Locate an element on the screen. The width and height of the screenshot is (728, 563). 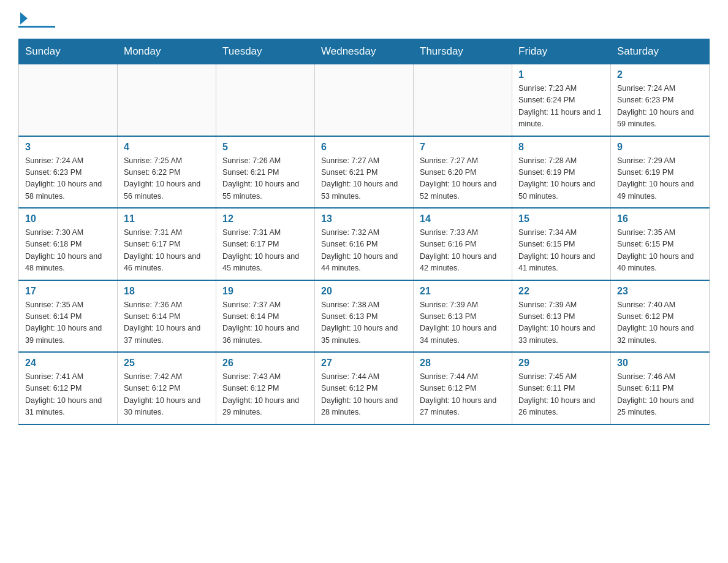
day-number: 3 is located at coordinates (68, 147).